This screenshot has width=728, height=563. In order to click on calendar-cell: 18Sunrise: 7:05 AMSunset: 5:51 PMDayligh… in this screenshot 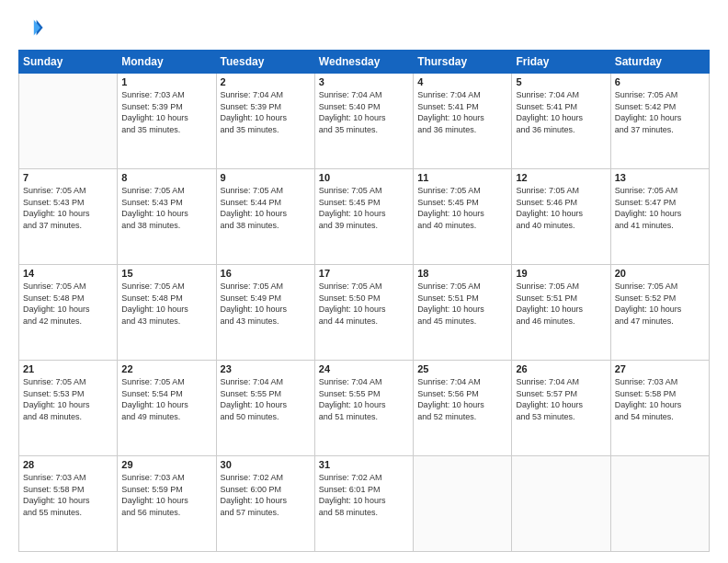, I will do `click(463, 313)`.